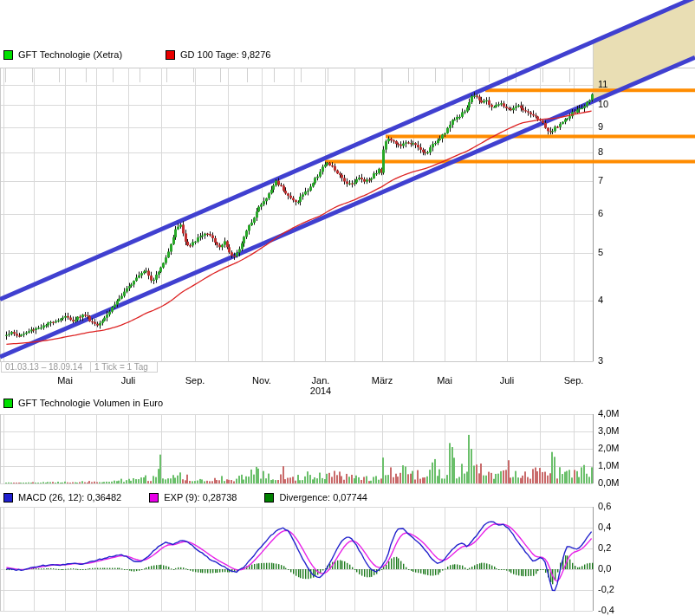 The height and width of the screenshot is (616, 695). What do you see at coordinates (321, 380) in the screenshot?
I see `x-axis-month-label: Jan.` at bounding box center [321, 380].